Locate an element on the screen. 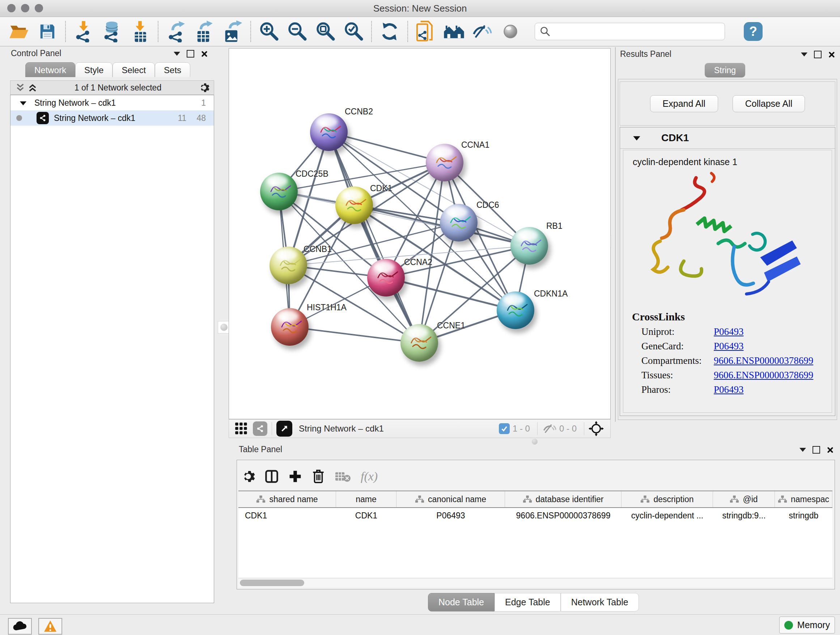 The image size is (840, 635). import-database-button is located at coordinates (112, 32).